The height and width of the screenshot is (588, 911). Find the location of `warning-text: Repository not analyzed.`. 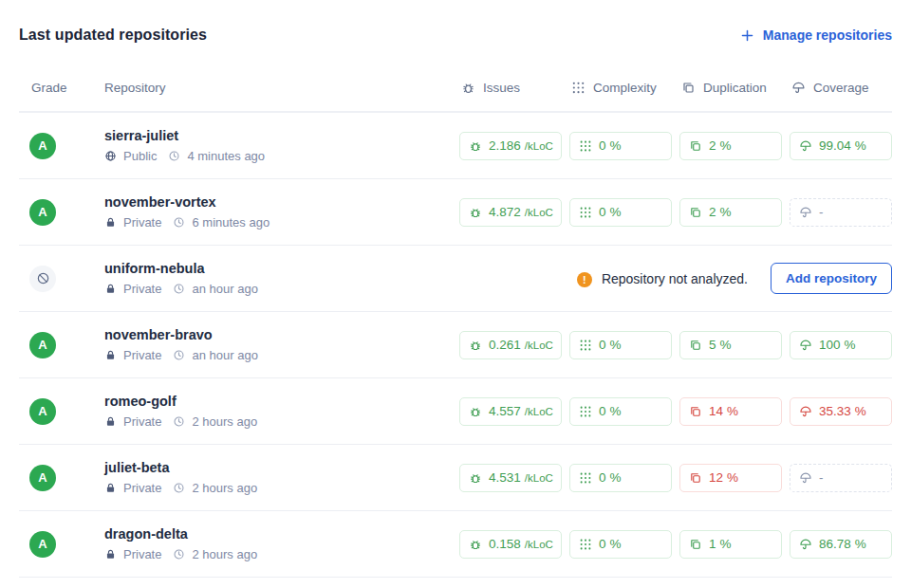

warning-text: Repository not analyzed. is located at coordinates (675, 279).